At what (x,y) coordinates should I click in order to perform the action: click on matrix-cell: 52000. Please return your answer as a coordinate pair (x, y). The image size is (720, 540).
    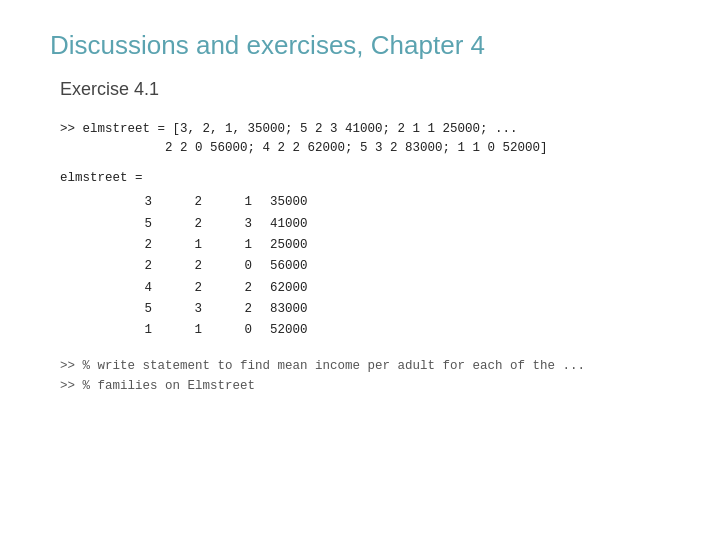
    Looking at the image, I should click on (298, 330).